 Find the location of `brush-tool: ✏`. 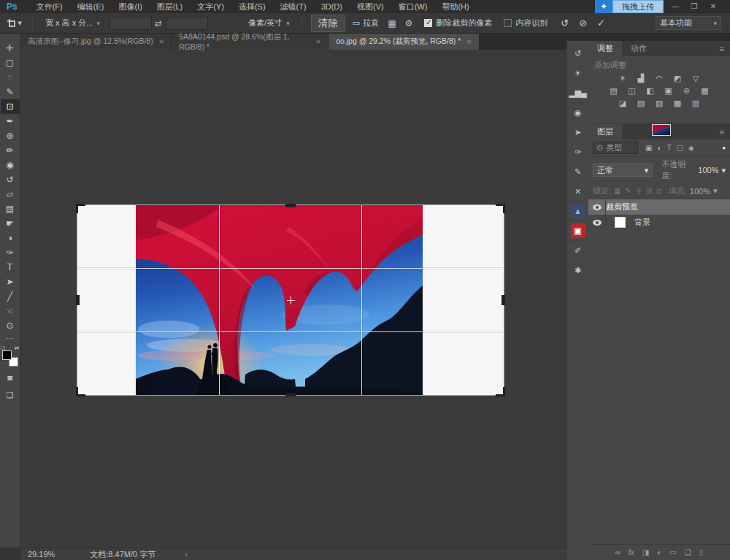

brush-tool: ✏ is located at coordinates (10, 150).